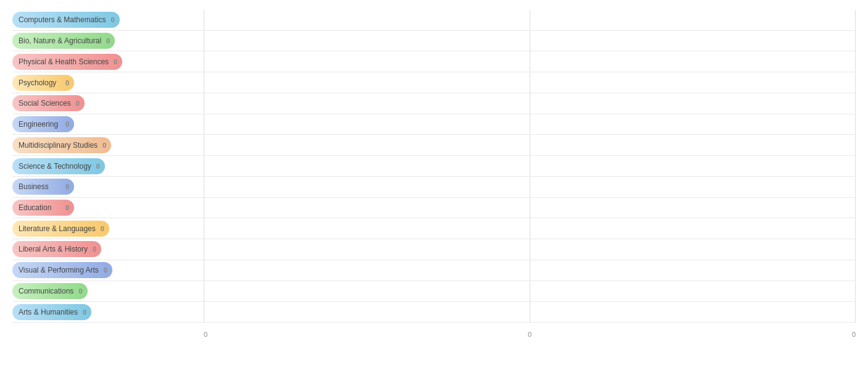  I want to click on pill-label: Business, so click(40, 187).